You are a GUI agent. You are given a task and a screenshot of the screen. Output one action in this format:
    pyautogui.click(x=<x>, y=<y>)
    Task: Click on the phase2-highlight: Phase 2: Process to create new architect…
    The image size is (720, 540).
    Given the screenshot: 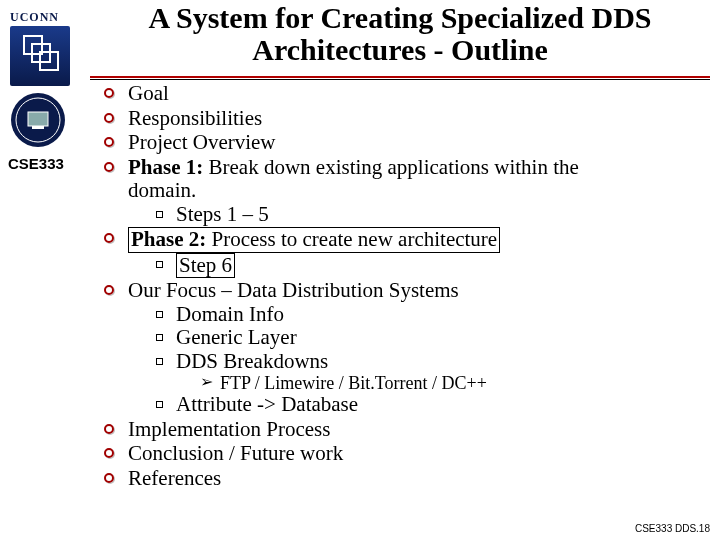 What is the action you would take?
    pyautogui.click(x=314, y=240)
    